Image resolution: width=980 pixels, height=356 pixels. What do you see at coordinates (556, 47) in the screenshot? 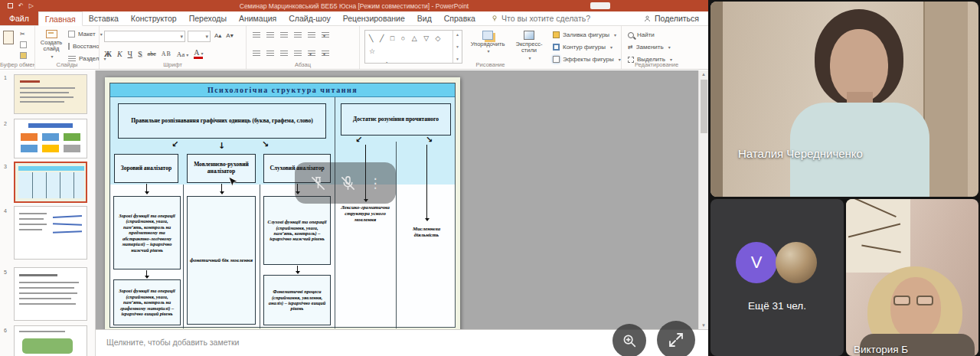
I see `shape-outline-icon` at bounding box center [556, 47].